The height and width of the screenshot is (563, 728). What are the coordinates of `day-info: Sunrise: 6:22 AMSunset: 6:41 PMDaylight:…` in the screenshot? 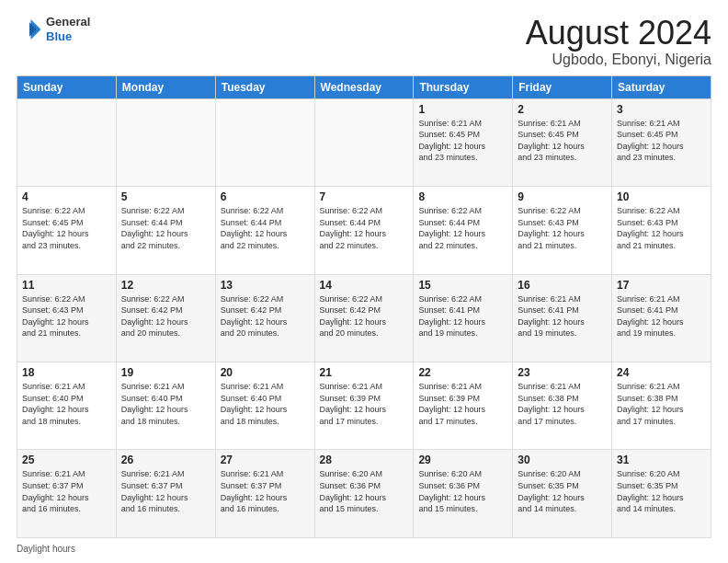 It's located at (463, 316).